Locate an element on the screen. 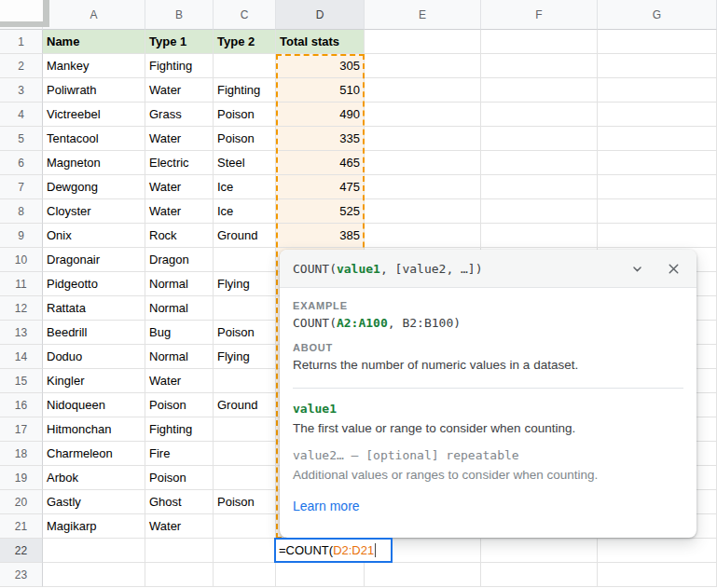 The height and width of the screenshot is (588, 717). cell: Dragon is located at coordinates (179, 260).